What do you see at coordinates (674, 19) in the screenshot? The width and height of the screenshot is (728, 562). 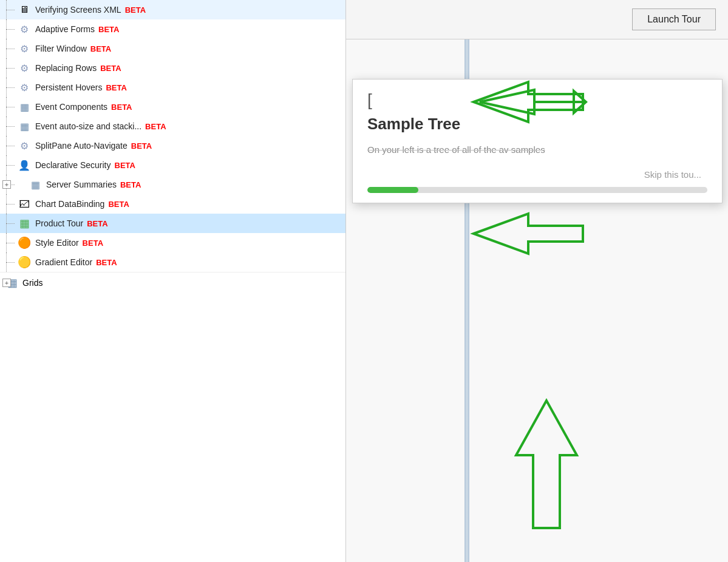 I see `launch-tour-button: Launch Tour` at bounding box center [674, 19].